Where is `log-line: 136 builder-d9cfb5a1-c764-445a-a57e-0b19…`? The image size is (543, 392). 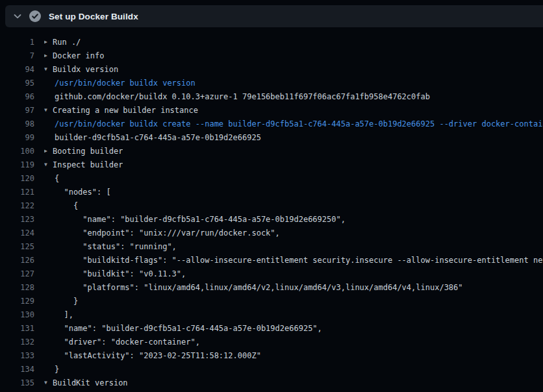
log-line: 136 builder-d9cfb5a1-c764-445a-a57e-0b19… is located at coordinates (272, 391).